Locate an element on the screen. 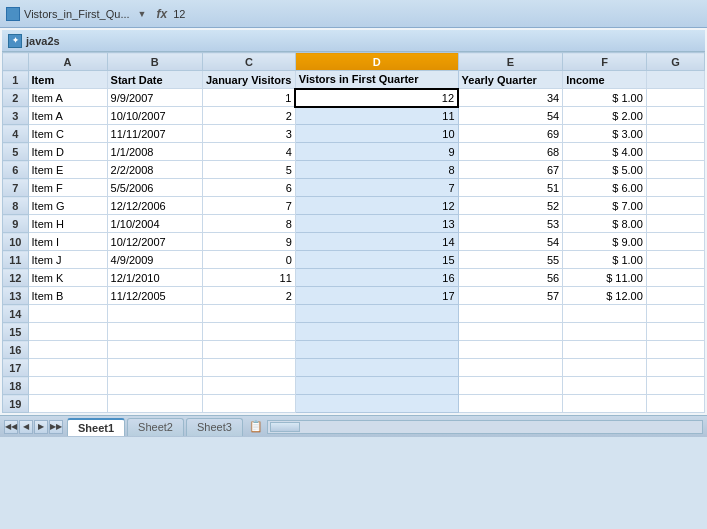  cell-b12: 12/1/2010 is located at coordinates (154, 278).